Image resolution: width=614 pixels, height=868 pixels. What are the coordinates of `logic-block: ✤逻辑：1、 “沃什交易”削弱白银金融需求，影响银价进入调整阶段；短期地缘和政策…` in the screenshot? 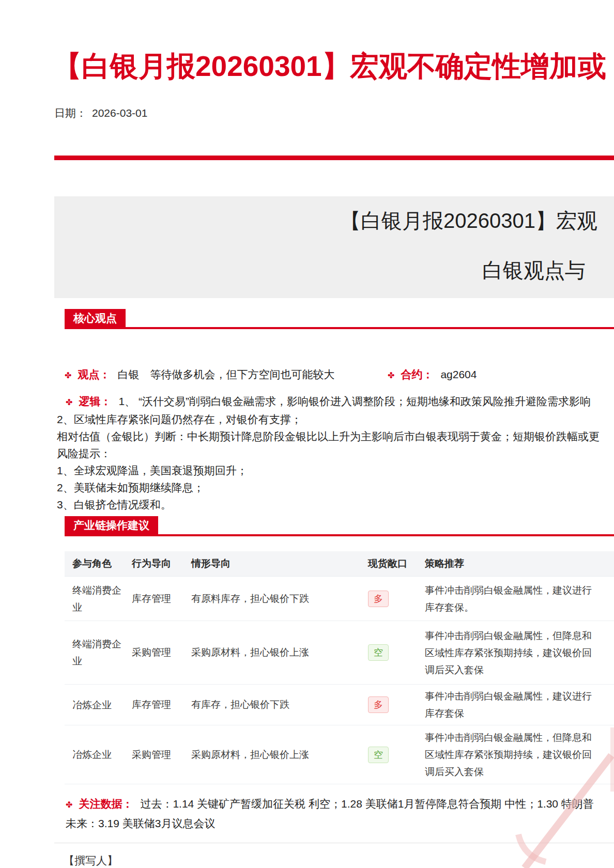 It's located at (328, 453).